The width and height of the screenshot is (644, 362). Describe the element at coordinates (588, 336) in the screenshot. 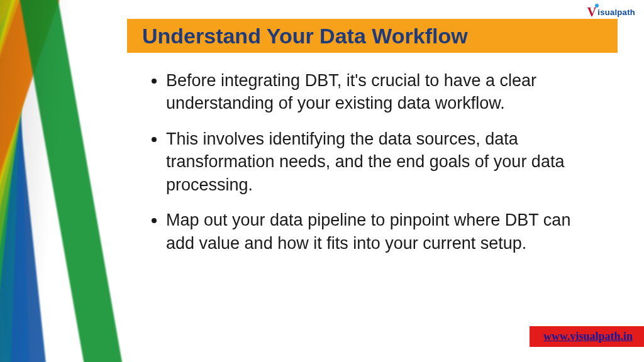

I see `footer-link: www.visualpath.in` at that location.